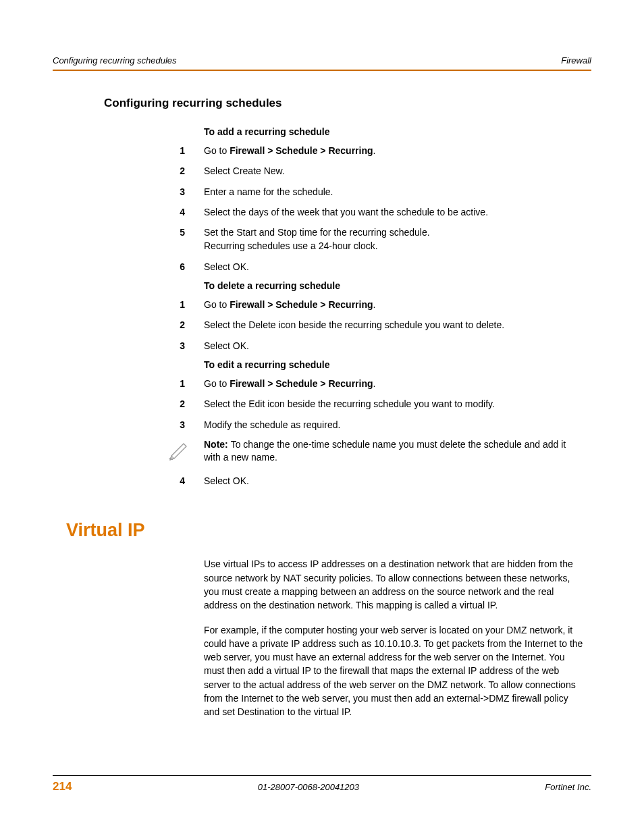 This screenshot has height=834, width=644. I want to click on step-text: Set the Start and Stop time for the recu…, so click(398, 239).